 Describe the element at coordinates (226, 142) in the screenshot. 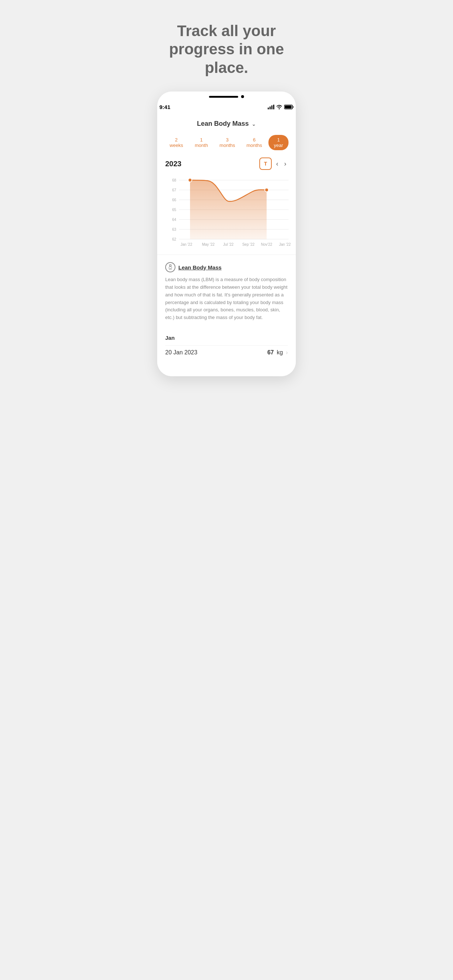

I see `time-filters: 2 weeks 1 month 3 months 6 months 1 year` at that location.